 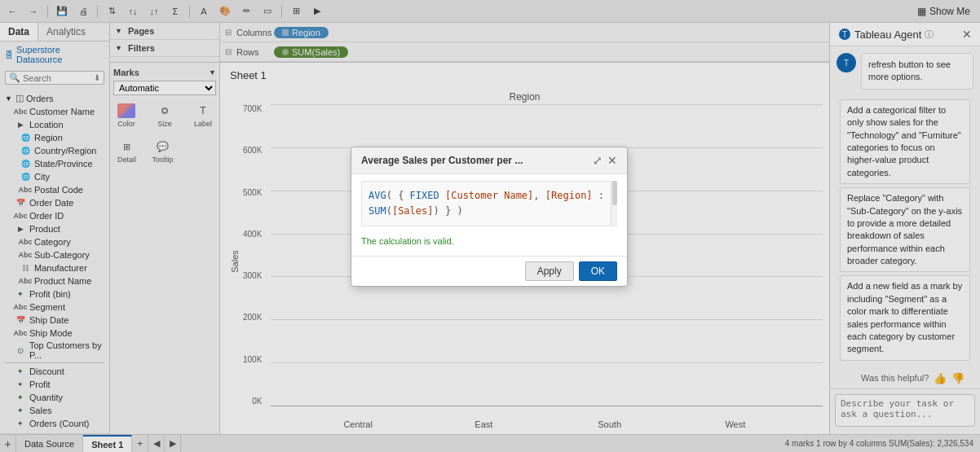 I want to click on customer-name-field: [Customer Name], so click(x=489, y=195).